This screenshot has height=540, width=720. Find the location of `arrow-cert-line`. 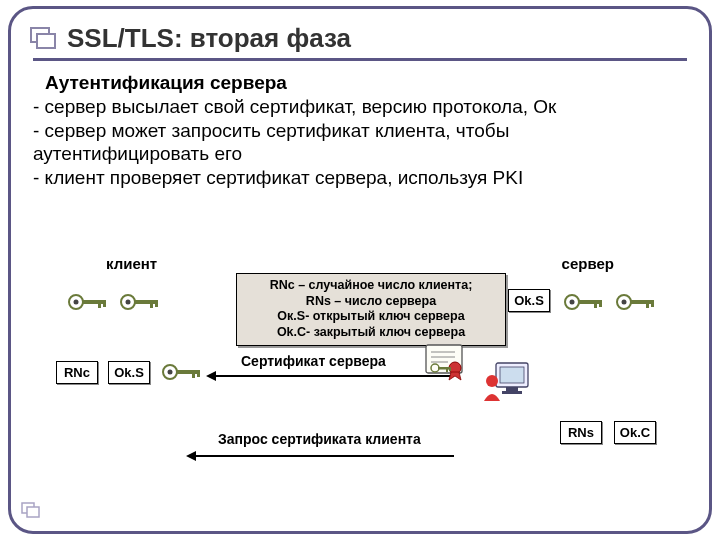

arrow-cert-line is located at coordinates (334, 376).